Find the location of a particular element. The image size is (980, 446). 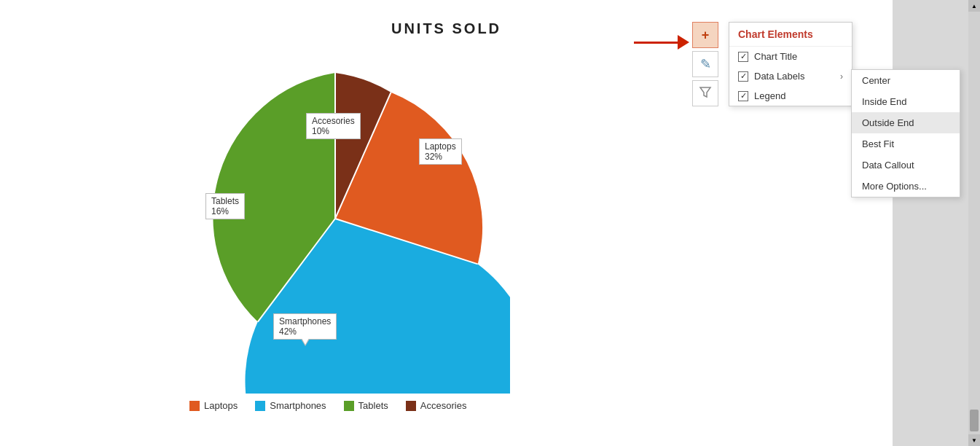

checkbox-data-labels: ✓ is located at coordinates (743, 77).